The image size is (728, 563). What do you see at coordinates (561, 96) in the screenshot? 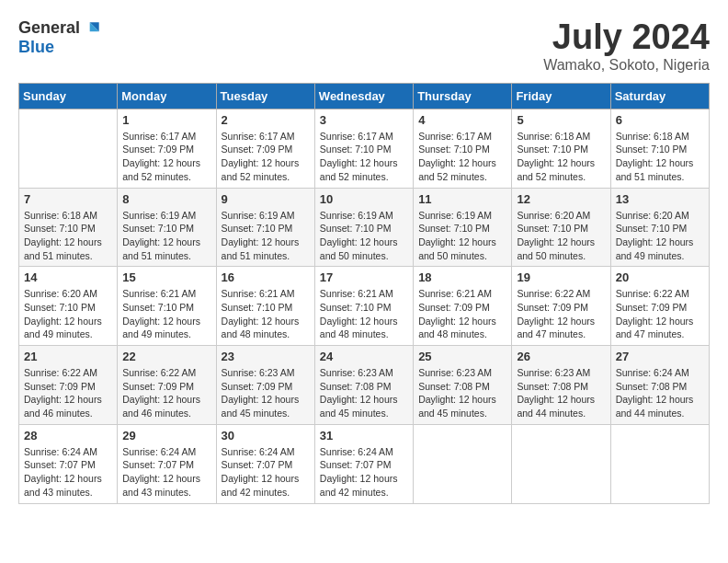
I see `col-friday: Friday` at bounding box center [561, 96].